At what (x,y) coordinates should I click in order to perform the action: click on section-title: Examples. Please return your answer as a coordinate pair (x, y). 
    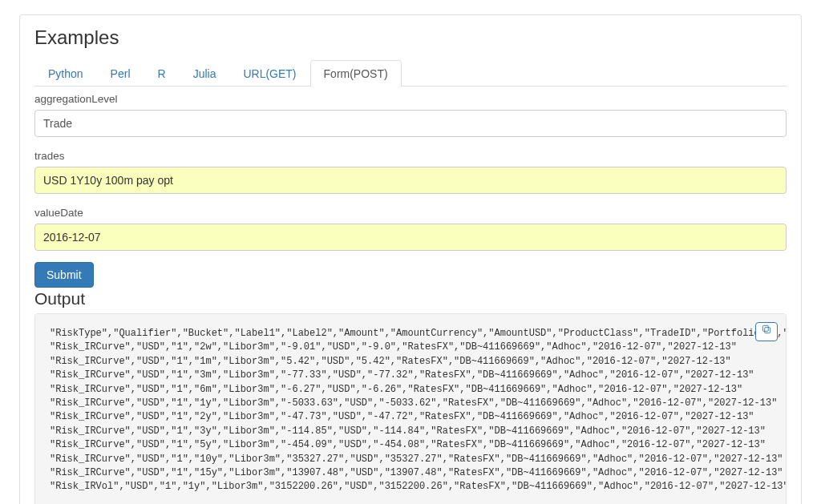
    Looking at the image, I should click on (410, 38).